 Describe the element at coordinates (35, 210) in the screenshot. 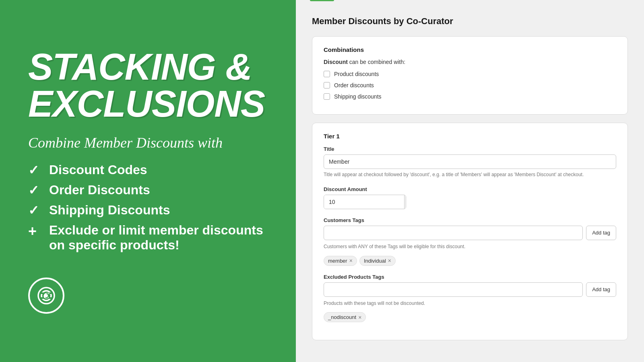

I see `check-icon-3: ✓` at that location.